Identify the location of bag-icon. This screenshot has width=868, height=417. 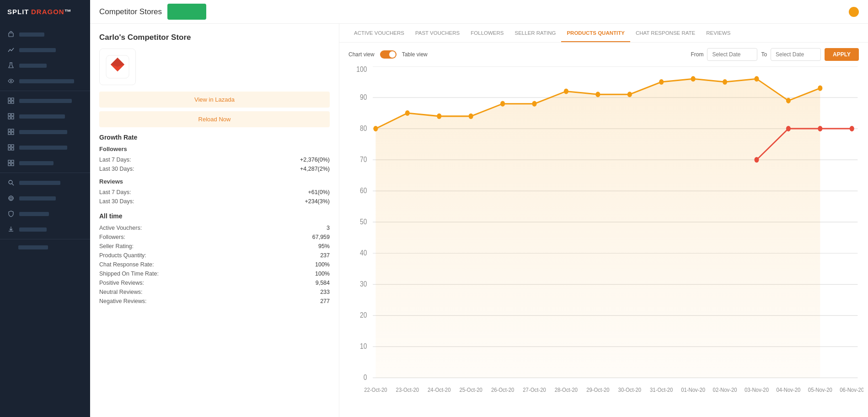
(11, 34).